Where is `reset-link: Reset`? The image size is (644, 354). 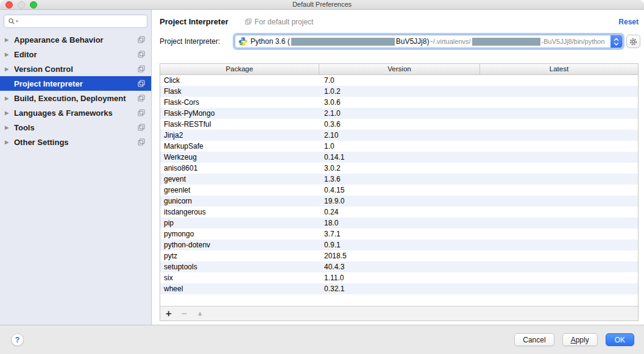 reset-link: Reset is located at coordinates (629, 22).